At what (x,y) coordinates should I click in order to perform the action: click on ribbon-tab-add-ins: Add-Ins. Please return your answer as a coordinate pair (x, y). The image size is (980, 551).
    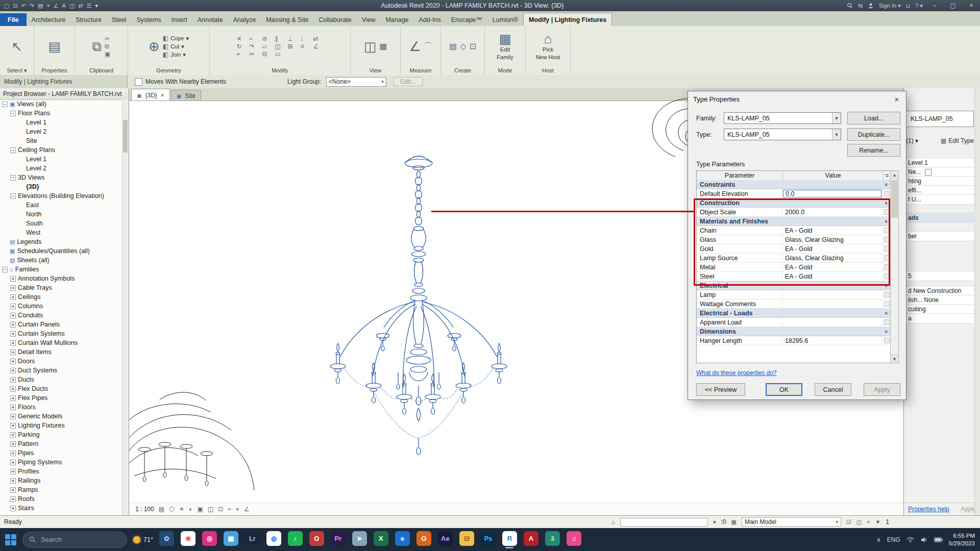
    Looking at the image, I should click on (430, 19).